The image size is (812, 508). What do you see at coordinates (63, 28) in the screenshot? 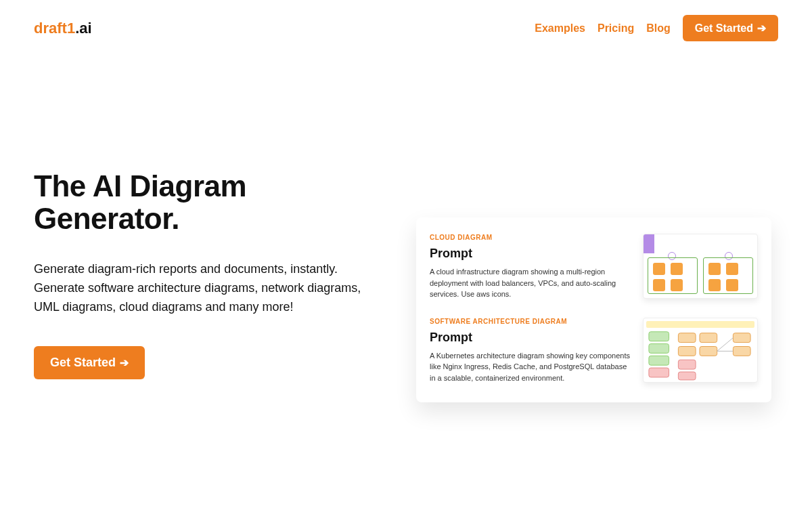
I see `logo: draft1.ai` at bounding box center [63, 28].